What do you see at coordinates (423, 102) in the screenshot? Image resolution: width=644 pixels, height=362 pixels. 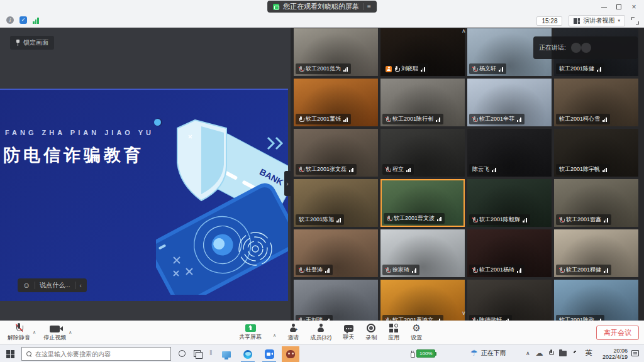 I see `video-tile: 软工2001陈行创` at bounding box center [423, 102].